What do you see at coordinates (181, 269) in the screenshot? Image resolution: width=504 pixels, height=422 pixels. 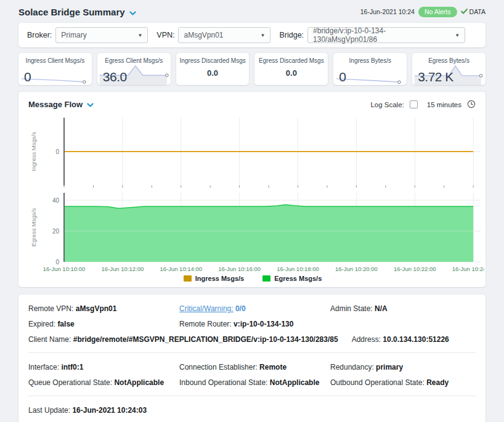 I see `svg-text: 16-Jun 10:14:00` at bounding box center [181, 269].